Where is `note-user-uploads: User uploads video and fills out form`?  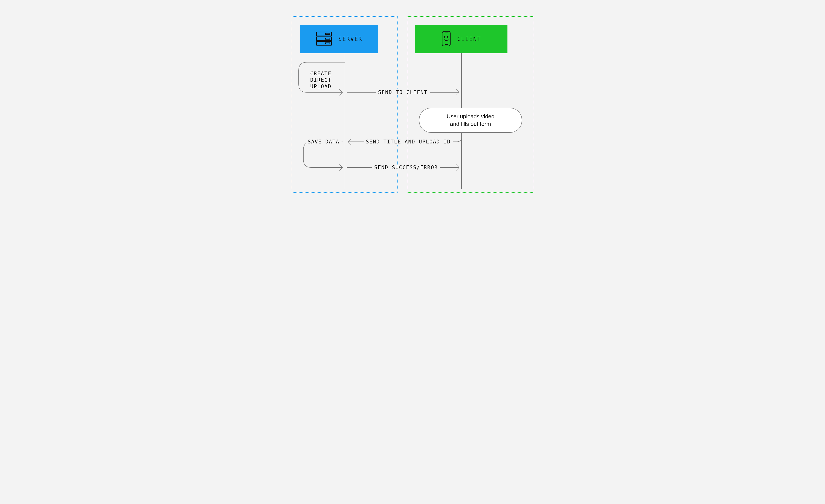
note-user-uploads: User uploads video and fills out form is located at coordinates (470, 120).